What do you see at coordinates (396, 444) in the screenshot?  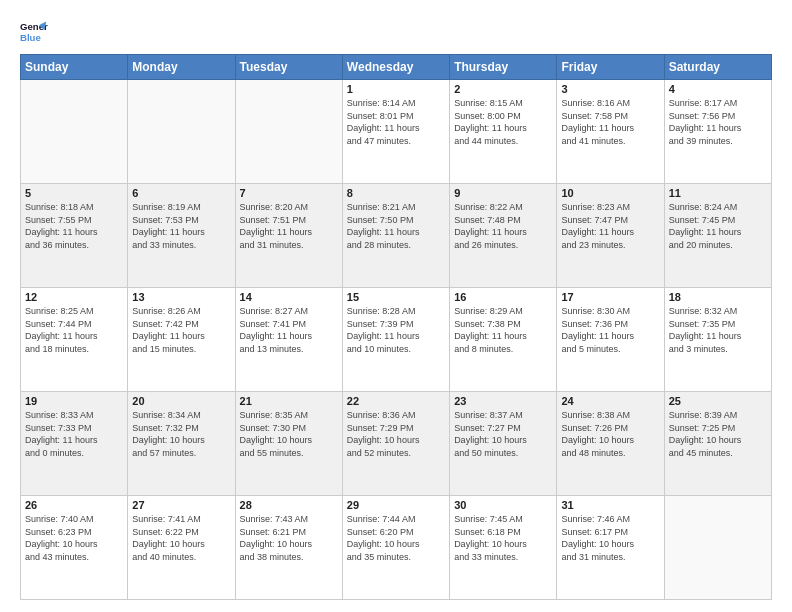 I see `calendar-cell: 22Sunrise: 8:36 AM Sunset: 7:29 PM Dayli…` at bounding box center [396, 444].